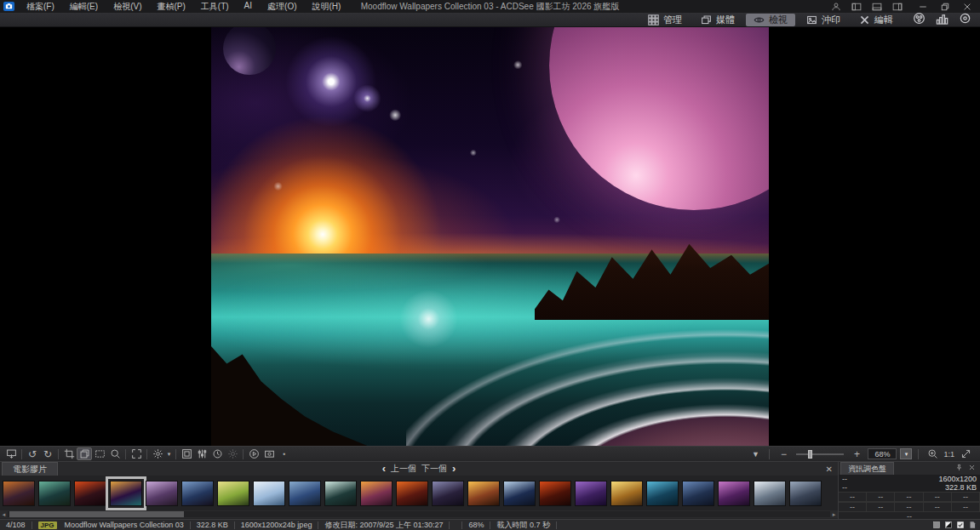  What do you see at coordinates (15, 525) in the screenshot?
I see `image-position-counter: 4/108` at bounding box center [15, 525].